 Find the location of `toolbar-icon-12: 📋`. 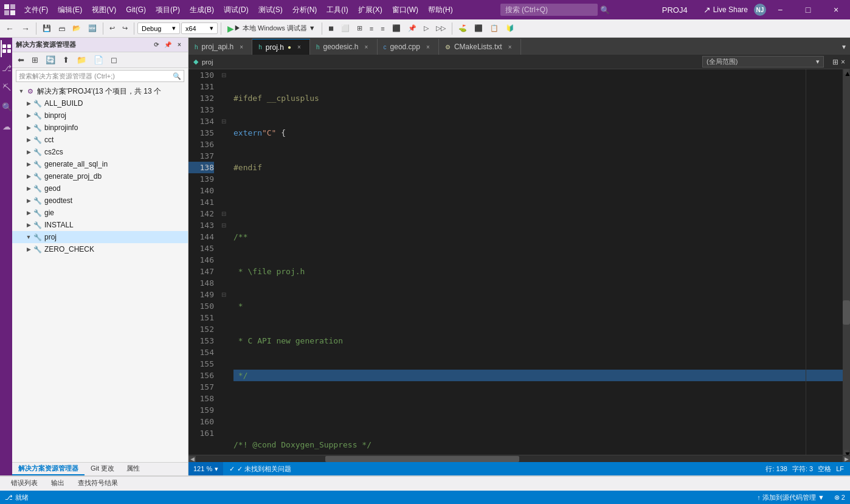

toolbar-icon-12: 📋 is located at coordinates (494, 28).